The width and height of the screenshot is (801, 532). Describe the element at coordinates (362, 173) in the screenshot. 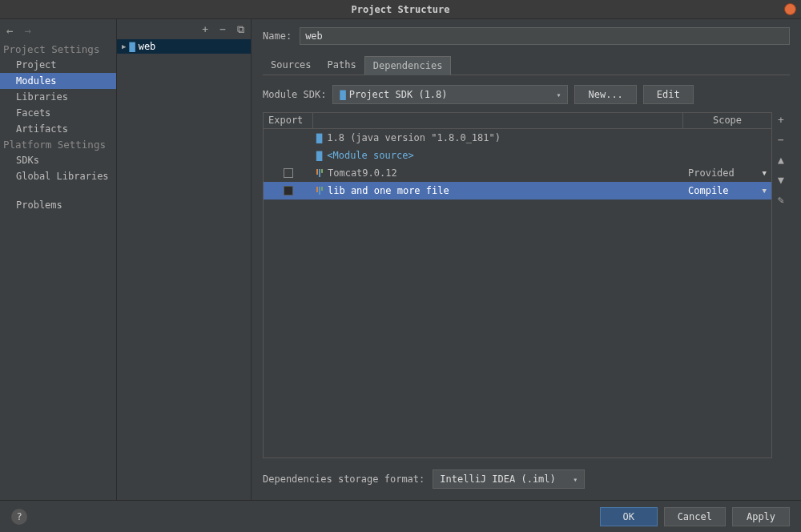

I see `dep-name: Tomcat9.0.12` at that location.